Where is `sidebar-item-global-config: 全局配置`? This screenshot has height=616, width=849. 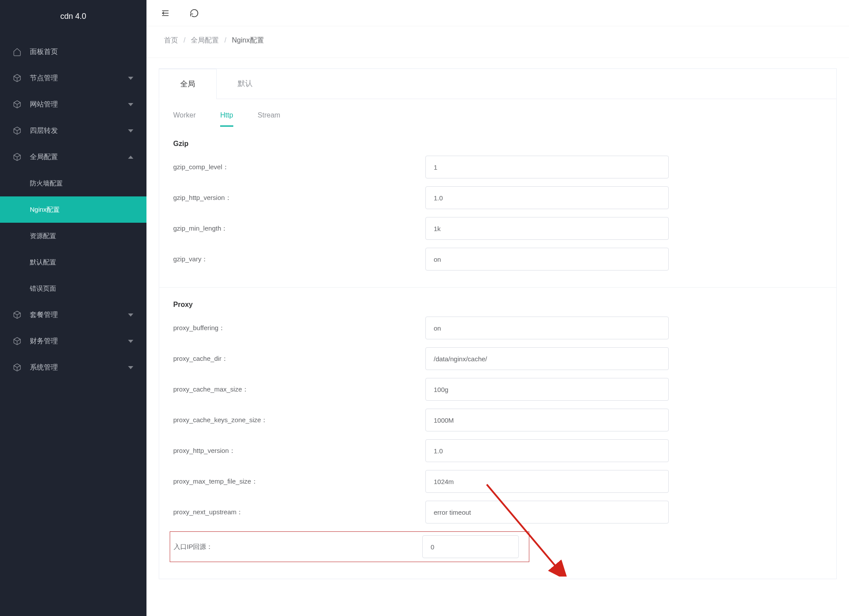 sidebar-item-global-config: 全局配置 is located at coordinates (73, 157).